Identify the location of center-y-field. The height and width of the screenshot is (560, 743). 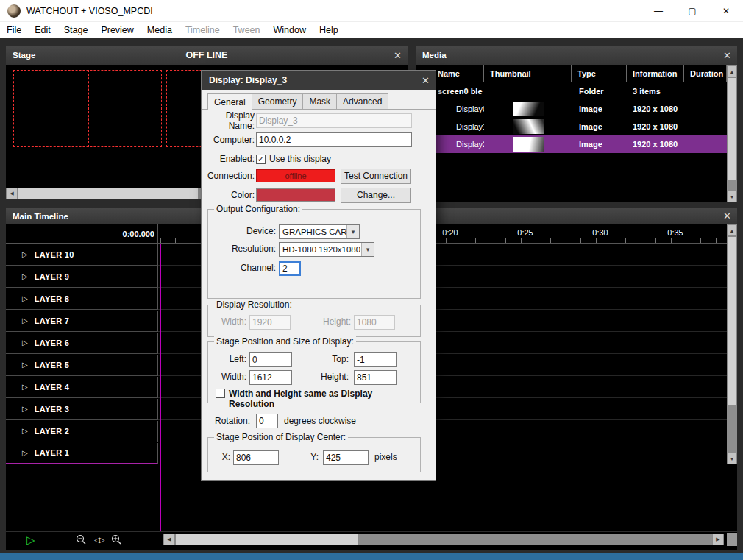
(346, 458).